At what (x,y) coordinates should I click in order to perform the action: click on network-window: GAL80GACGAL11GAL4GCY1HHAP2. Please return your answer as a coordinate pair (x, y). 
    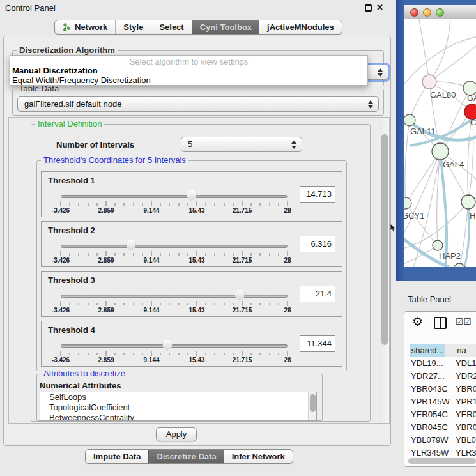
    Looking at the image, I should click on (436, 141).